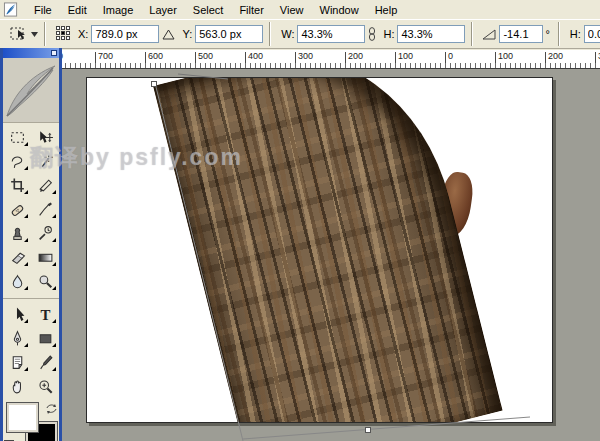 The height and width of the screenshot is (441, 600). What do you see at coordinates (229, 34) in the screenshot?
I see `y-position-field` at bounding box center [229, 34].